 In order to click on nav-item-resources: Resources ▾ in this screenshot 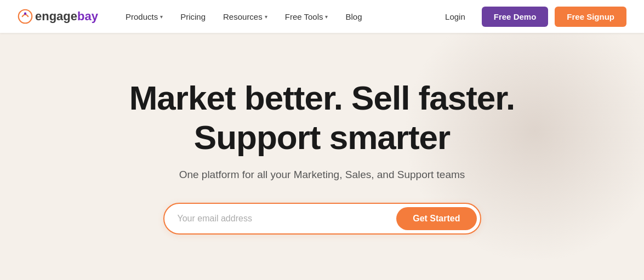, I will do `click(246, 16)`.